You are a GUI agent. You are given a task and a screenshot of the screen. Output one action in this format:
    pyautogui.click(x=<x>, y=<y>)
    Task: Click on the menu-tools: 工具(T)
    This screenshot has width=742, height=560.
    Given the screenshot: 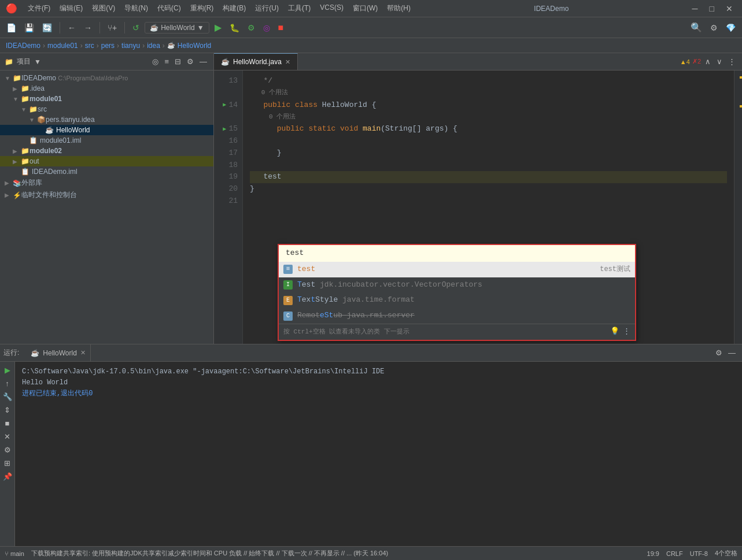 What is the action you would take?
    pyautogui.click(x=300, y=8)
    